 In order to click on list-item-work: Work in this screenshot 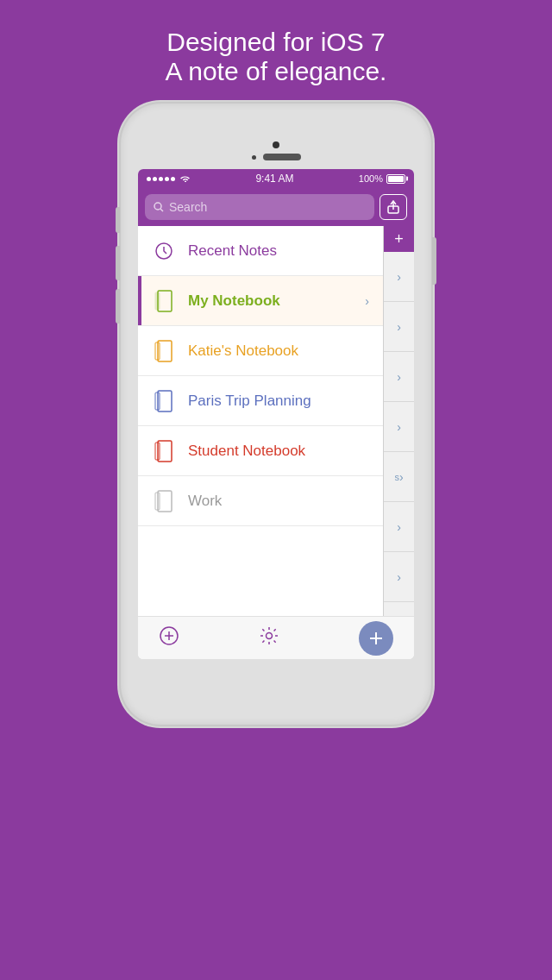, I will do `click(260, 501)`.